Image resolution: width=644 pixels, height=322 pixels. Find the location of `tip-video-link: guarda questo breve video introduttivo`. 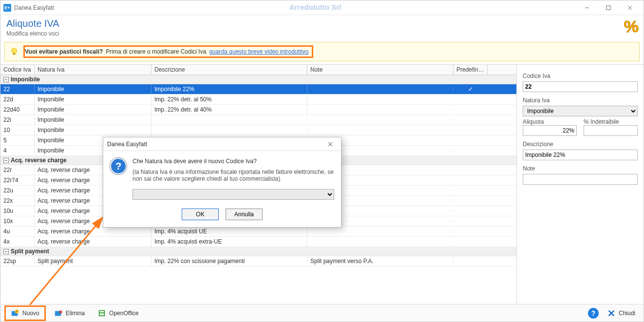

tip-video-link: guarda questo breve video introduttivo is located at coordinates (259, 52).